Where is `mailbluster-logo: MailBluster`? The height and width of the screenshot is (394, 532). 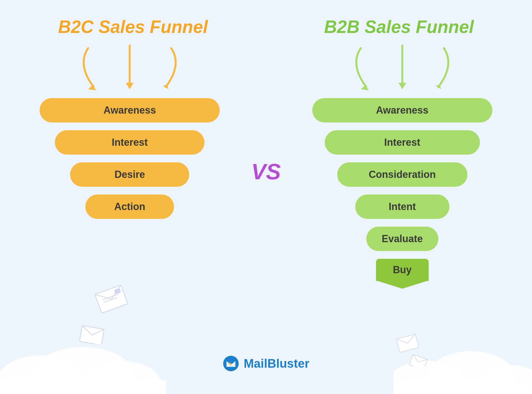 mailbluster-logo: MailBluster is located at coordinates (266, 364).